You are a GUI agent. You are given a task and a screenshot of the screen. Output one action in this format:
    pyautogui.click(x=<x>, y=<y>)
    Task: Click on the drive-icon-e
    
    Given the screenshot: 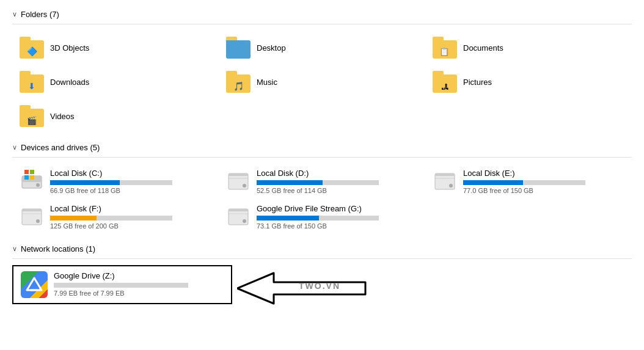 What is the action you would take?
    pyautogui.click(x=445, y=181)
    